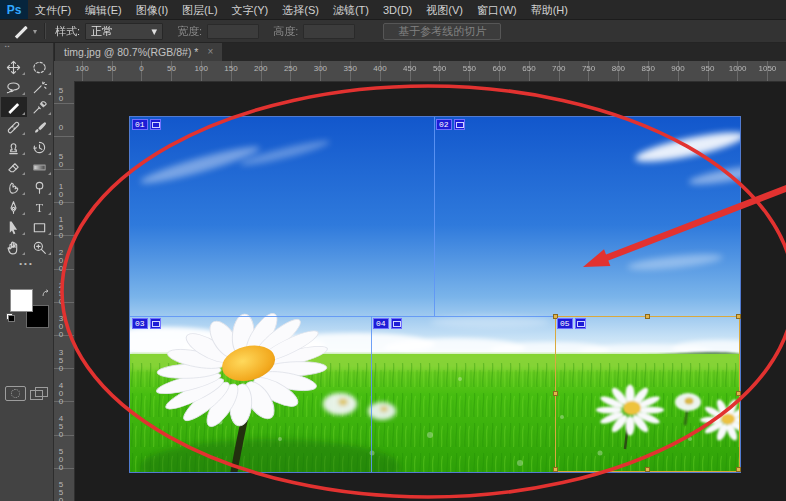  Describe the element at coordinates (40, 247) in the screenshot. I see `zoom-tool` at that location.